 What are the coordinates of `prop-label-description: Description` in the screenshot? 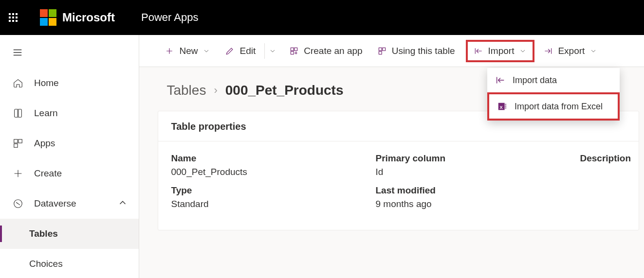 It's located at (606, 158).